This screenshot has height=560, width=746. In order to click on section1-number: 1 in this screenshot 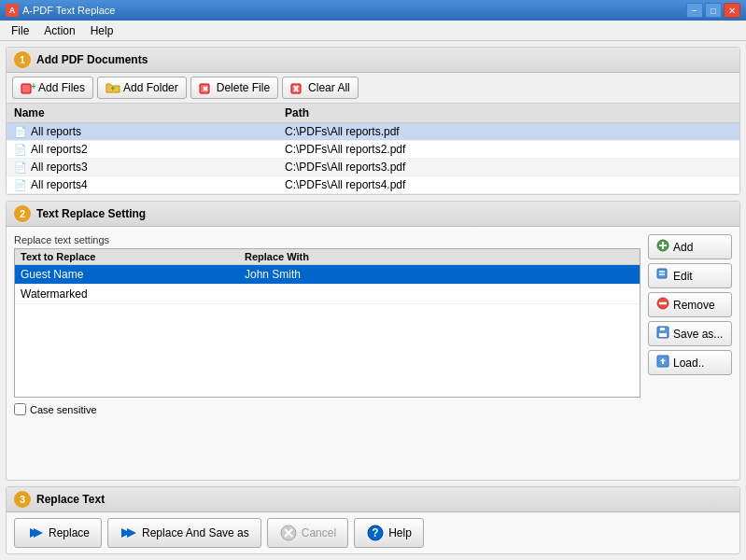, I will do `click(22, 60)`.